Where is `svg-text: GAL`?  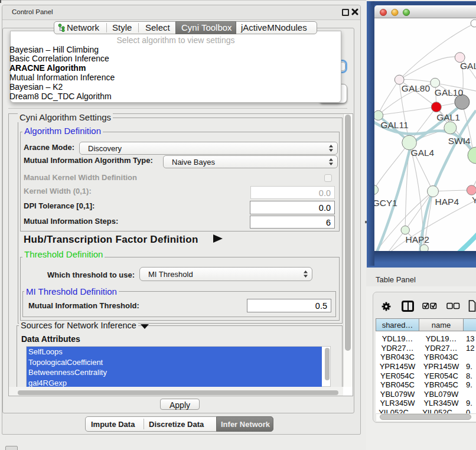
svg-text: GAL is located at coordinates (468, 66).